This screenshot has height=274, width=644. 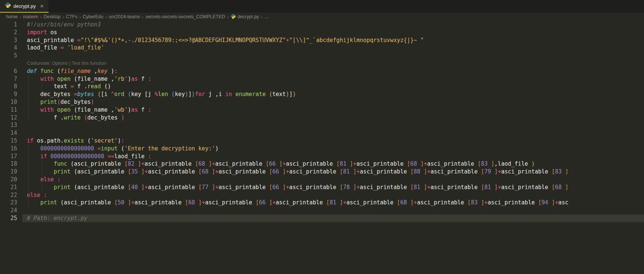 What do you see at coordinates (11, 79) in the screenshot?
I see `line-number: 7` at bounding box center [11, 79].